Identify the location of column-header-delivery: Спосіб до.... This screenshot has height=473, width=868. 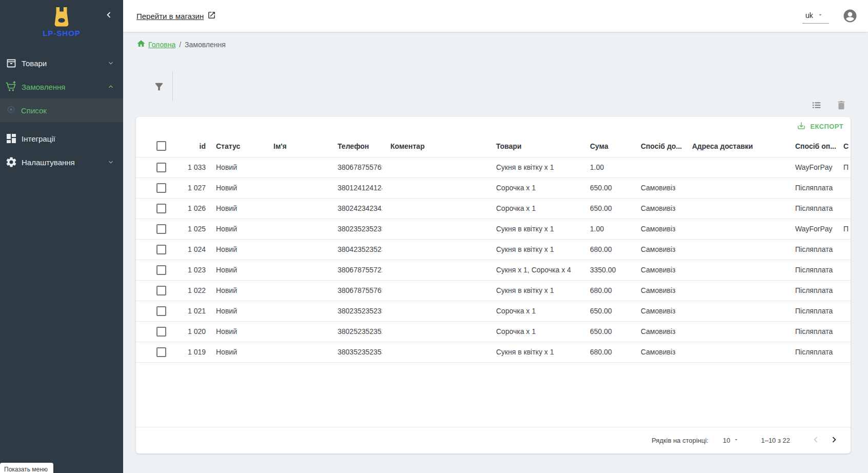
(658, 146).